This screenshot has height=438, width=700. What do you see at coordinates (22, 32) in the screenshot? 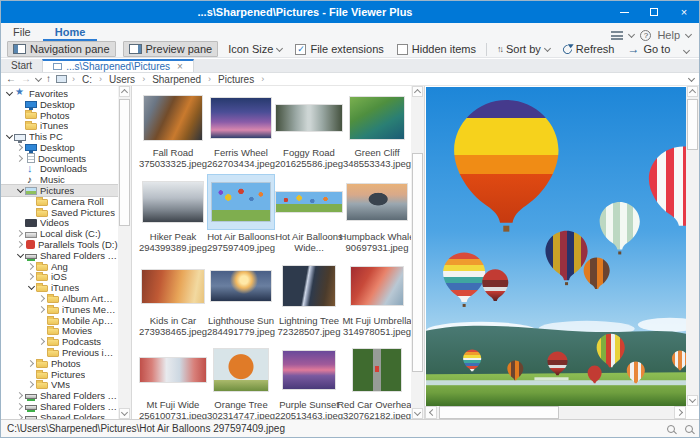
I see `tab-file: File` at bounding box center [22, 32].